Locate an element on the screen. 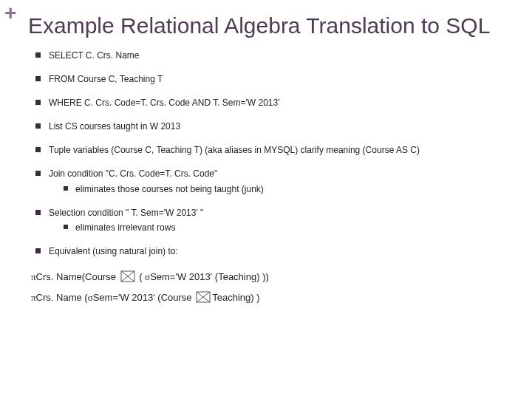  list-item: Tuple variables (Course C, Teaching T) (… is located at coordinates (273, 150).